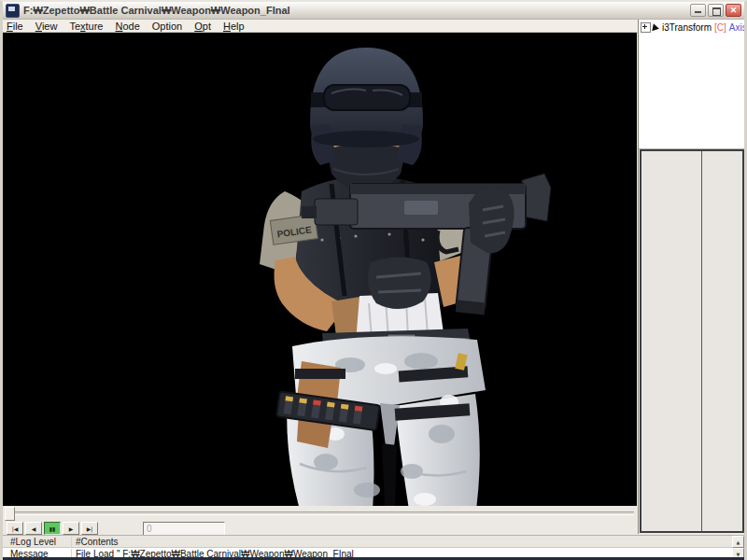 This screenshot has height=560, width=747. Describe the element at coordinates (15, 528) in the screenshot. I see `first-frame-button: |◀` at that location.